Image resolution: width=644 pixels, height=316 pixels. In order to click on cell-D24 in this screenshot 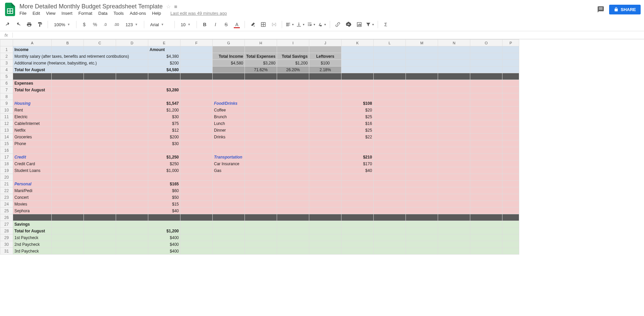, I will do `click(132, 204)`.